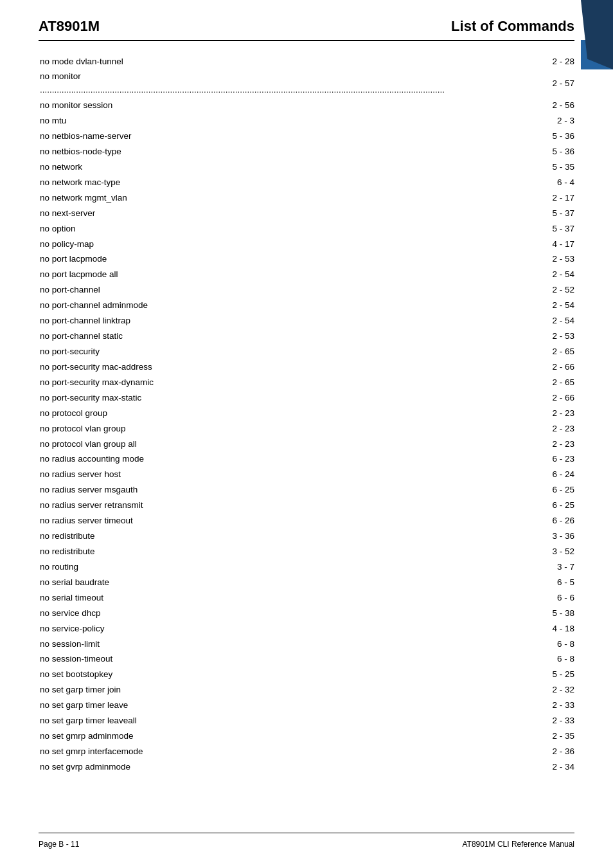 The height and width of the screenshot is (868, 613). What do you see at coordinates (510, 62) in the screenshot?
I see `page-cell: 2 - 28` at bounding box center [510, 62].